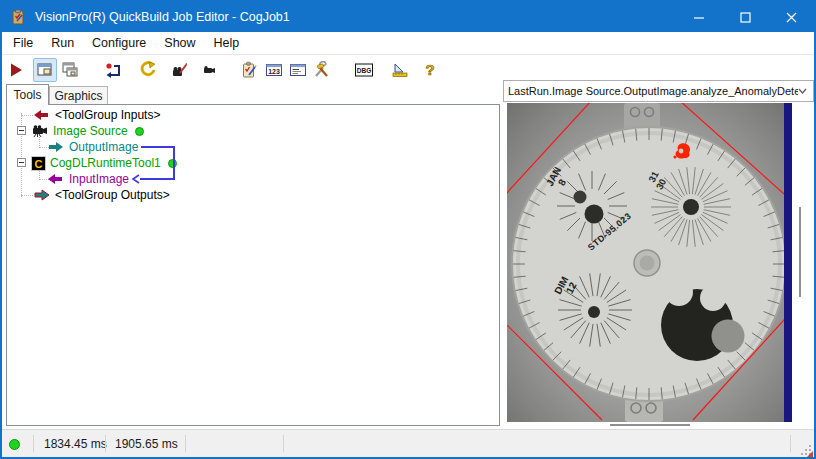 Image resolution: width=816 pixels, height=459 pixels. I want to click on image-side-bar, so click(788, 262).